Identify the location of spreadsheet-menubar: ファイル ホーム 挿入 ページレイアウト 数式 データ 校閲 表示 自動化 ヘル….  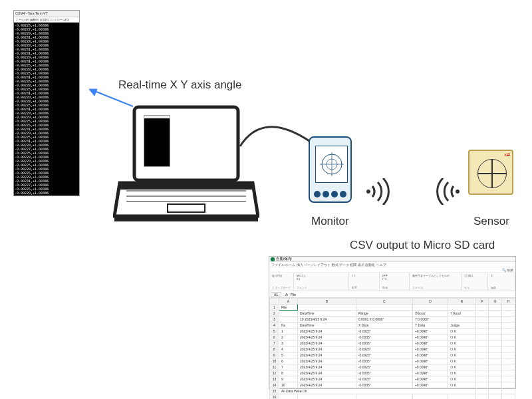
(392, 265).